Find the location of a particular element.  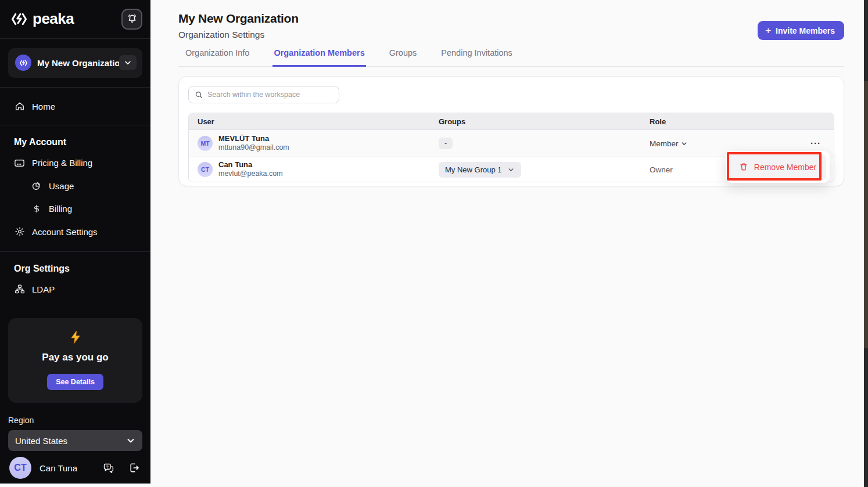

scrollbar is located at coordinates (866, 244).